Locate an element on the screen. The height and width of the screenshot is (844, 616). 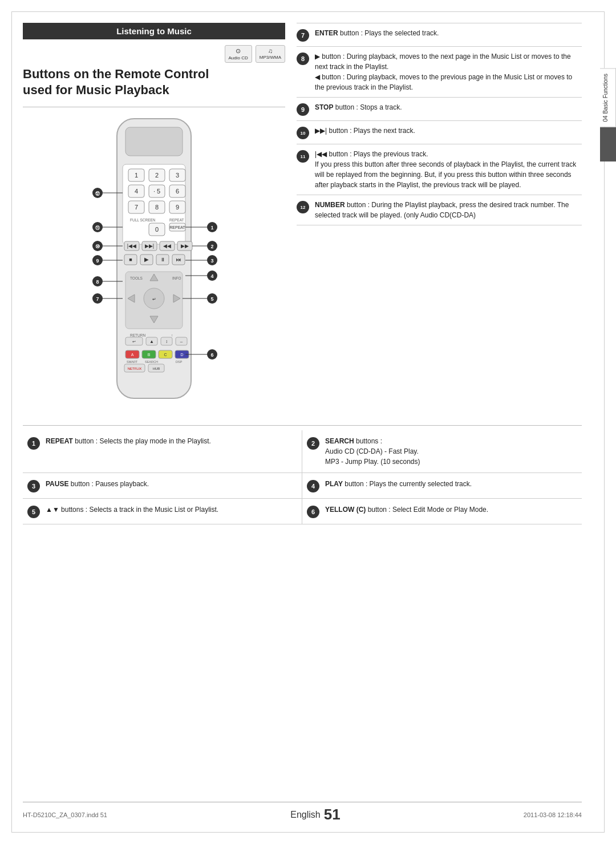
item-number-9: 9 is located at coordinates (303, 110).